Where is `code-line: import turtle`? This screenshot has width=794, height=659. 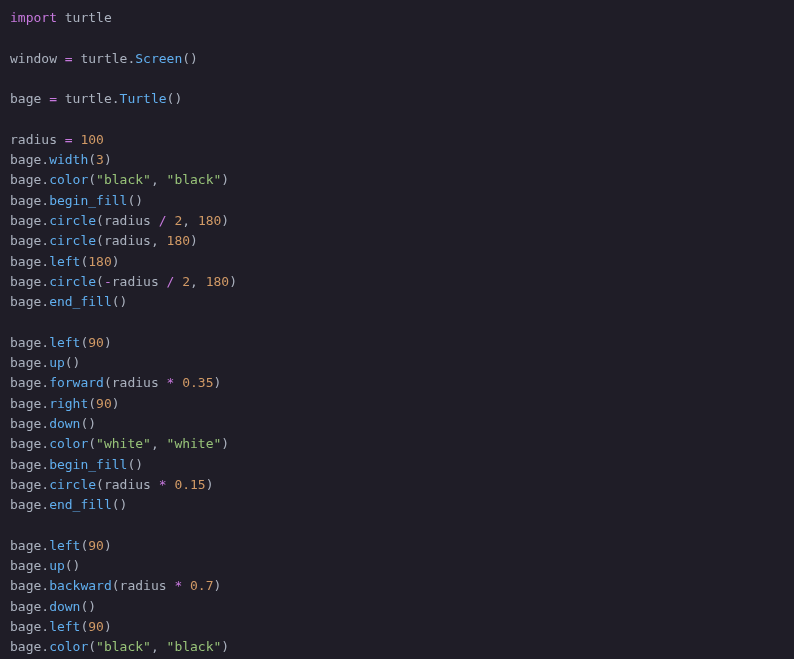 code-line: import turtle is located at coordinates (61, 18).